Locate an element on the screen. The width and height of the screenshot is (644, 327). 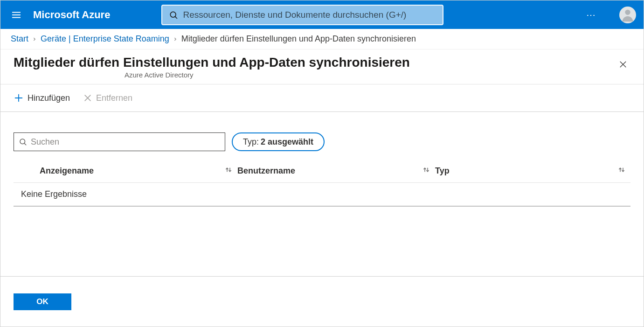
local-search-box is located at coordinates (119, 142).